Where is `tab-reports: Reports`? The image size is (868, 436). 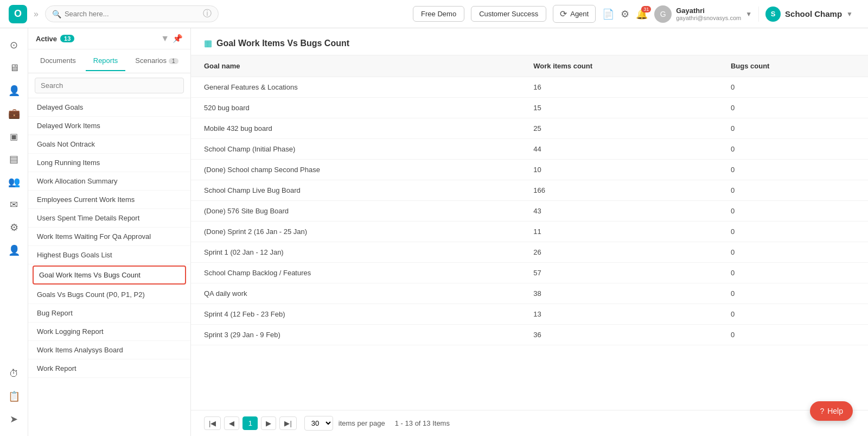 tab-reports: Reports is located at coordinates (106, 61).